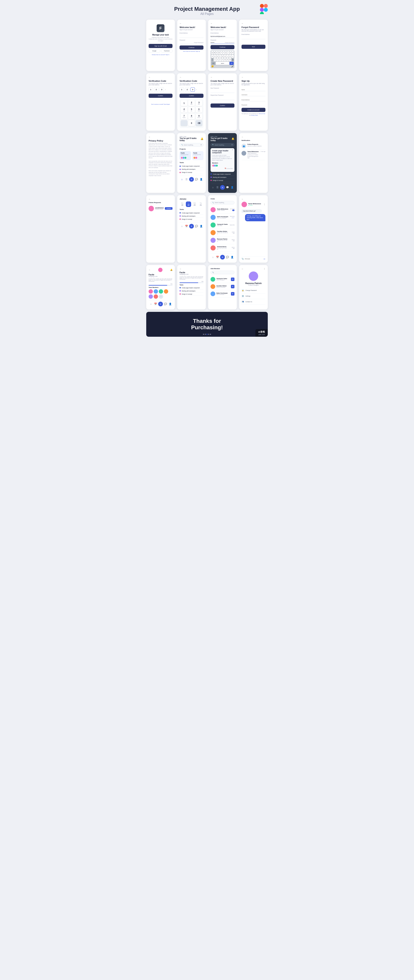  What do you see at coordinates (197, 226) in the screenshot?
I see `chat-cal-icon: 💬` at bounding box center [197, 226].